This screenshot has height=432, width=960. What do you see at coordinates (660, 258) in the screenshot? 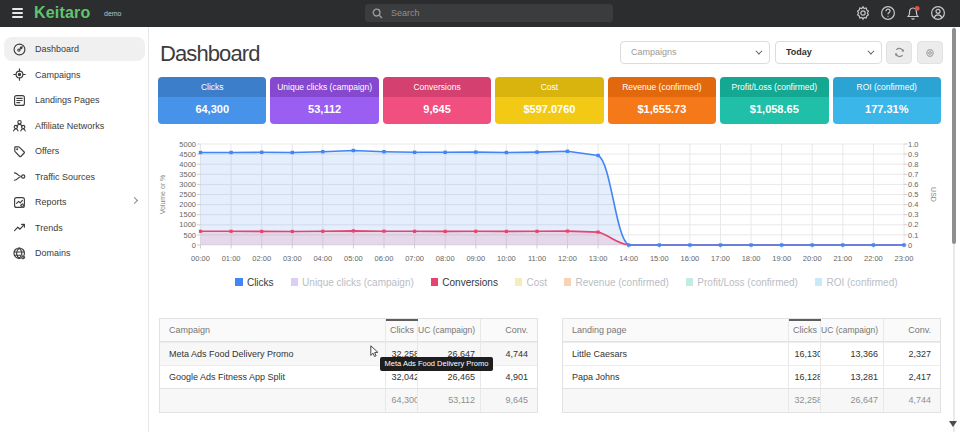
I see `svg-text: 15:00` at bounding box center [660, 258].